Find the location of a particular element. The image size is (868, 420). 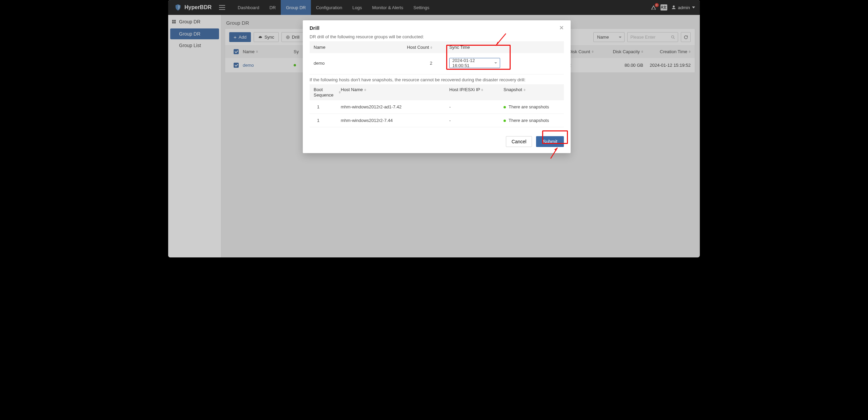

t2-col-boot: Boot Sequence is located at coordinates (326, 92).